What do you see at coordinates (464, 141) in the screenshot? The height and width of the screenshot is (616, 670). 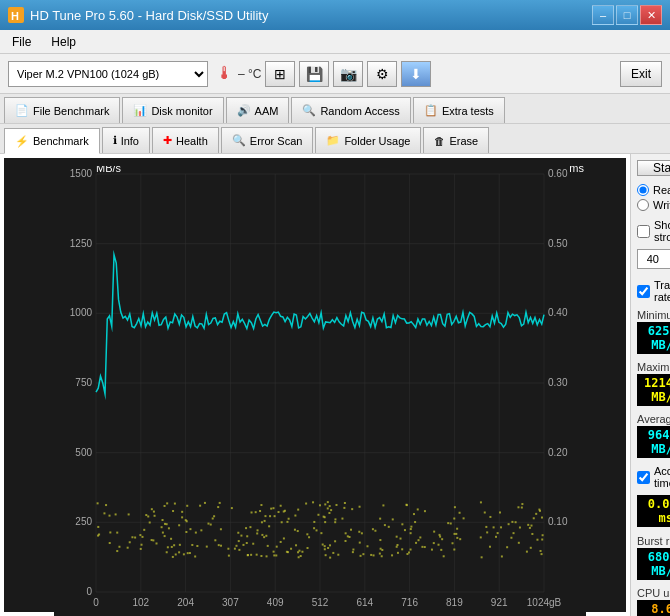 I see `erase-label: Erase` at bounding box center [464, 141].